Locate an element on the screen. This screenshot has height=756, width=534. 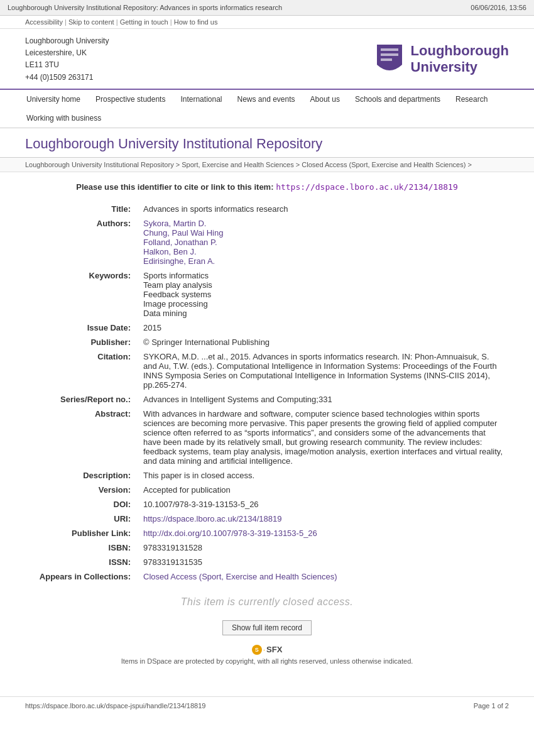
uri-value: https://dspace.lboro.ac.uk/2134/18819 is located at coordinates (324, 519).